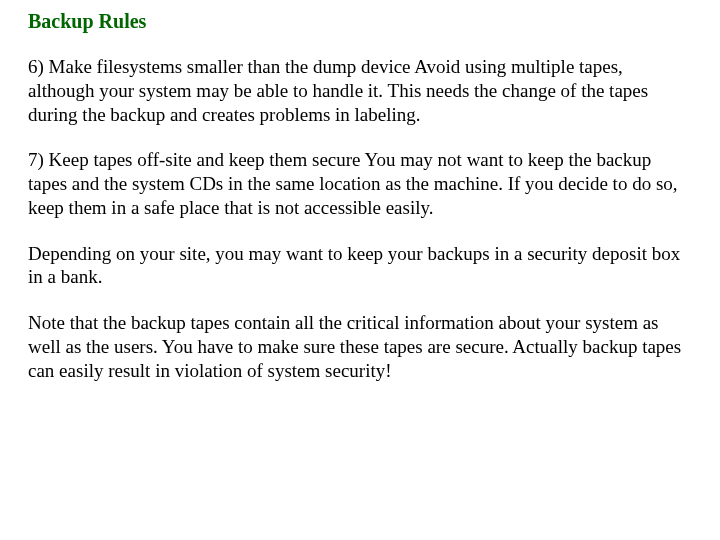 The image size is (720, 540). Describe the element at coordinates (360, 346) in the screenshot. I see `paragraph-security: Note that the backup tapes contain all t…` at that location.